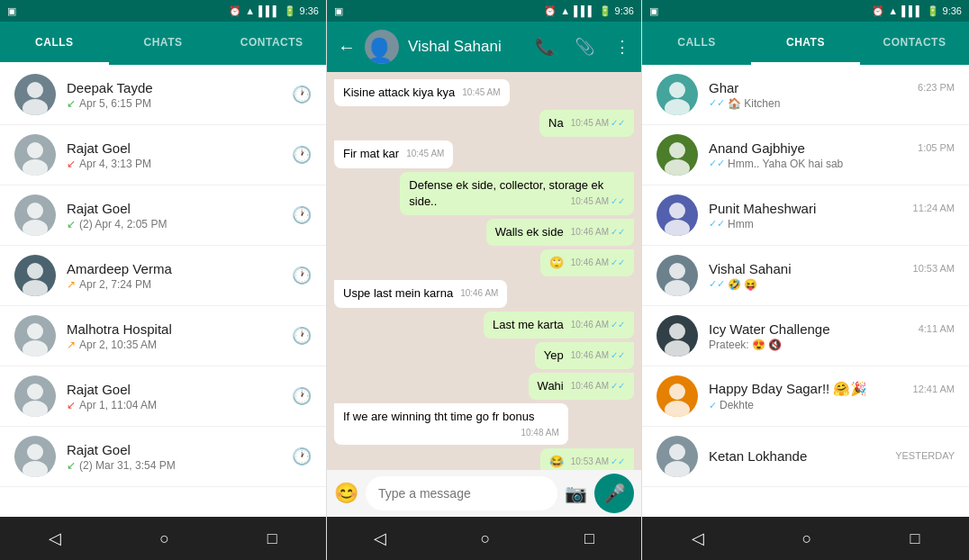 The height and width of the screenshot is (560, 969). I want to click on back-button: ←, so click(347, 47).